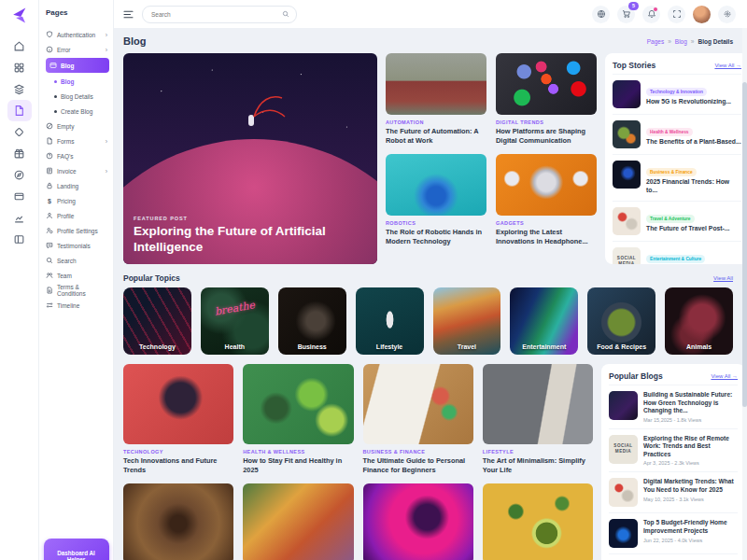 The width and height of the screenshot is (747, 560). Describe the element at coordinates (20, 175) in the screenshot. I see `rail-compass-icon` at that location.